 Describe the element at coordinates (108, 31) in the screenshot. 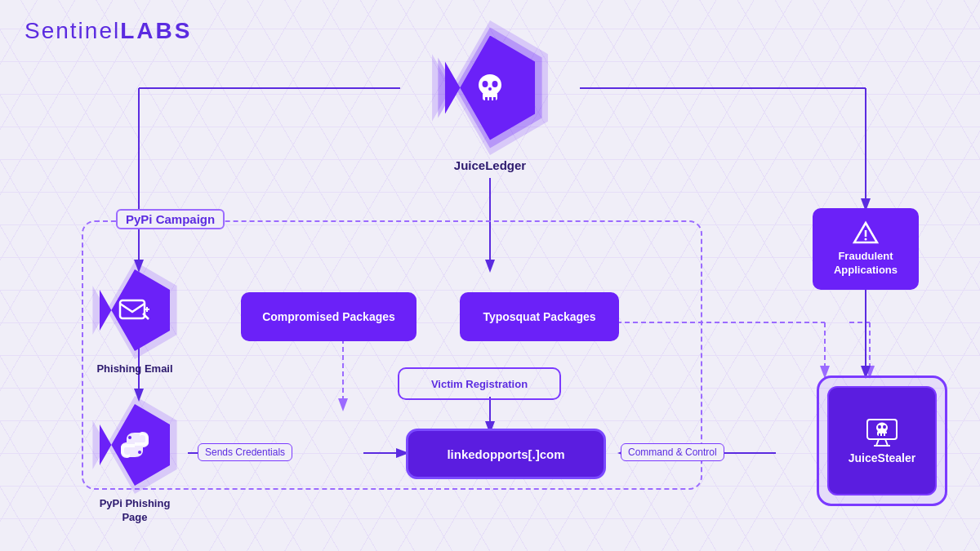

I see `logo: SentinelLABS` at that location.